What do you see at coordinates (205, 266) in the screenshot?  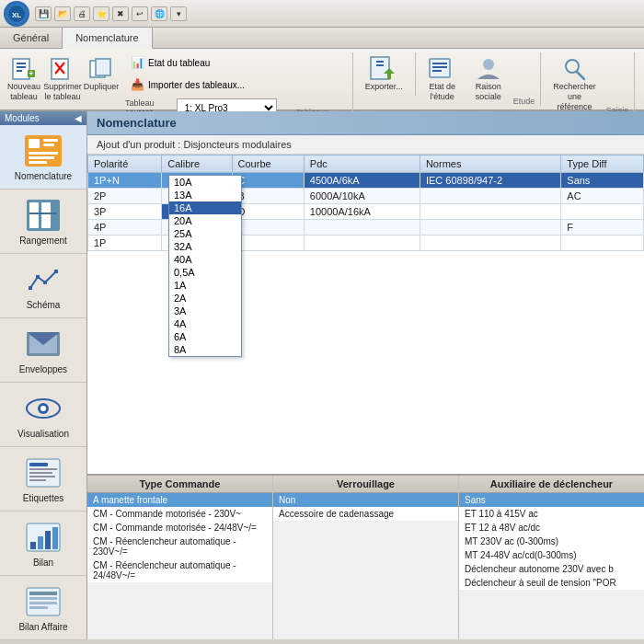 I see `calibre-dropdown: 10A13A16A20A25A32A40A0,5A1A2A3A4A6A8A` at bounding box center [205, 266].